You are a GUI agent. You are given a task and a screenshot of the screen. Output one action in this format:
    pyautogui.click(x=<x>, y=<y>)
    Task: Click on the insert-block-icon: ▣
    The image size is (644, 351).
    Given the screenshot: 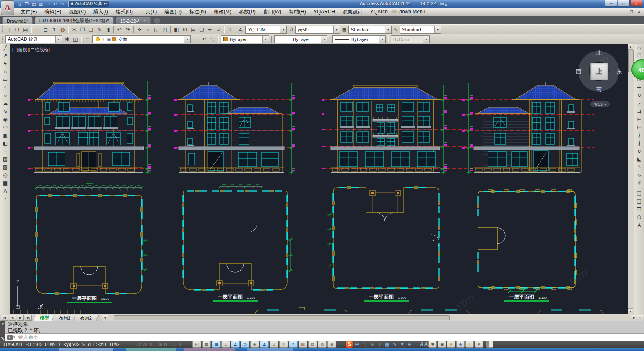 What is the action you would take?
    pyautogui.click(x=5, y=135)
    